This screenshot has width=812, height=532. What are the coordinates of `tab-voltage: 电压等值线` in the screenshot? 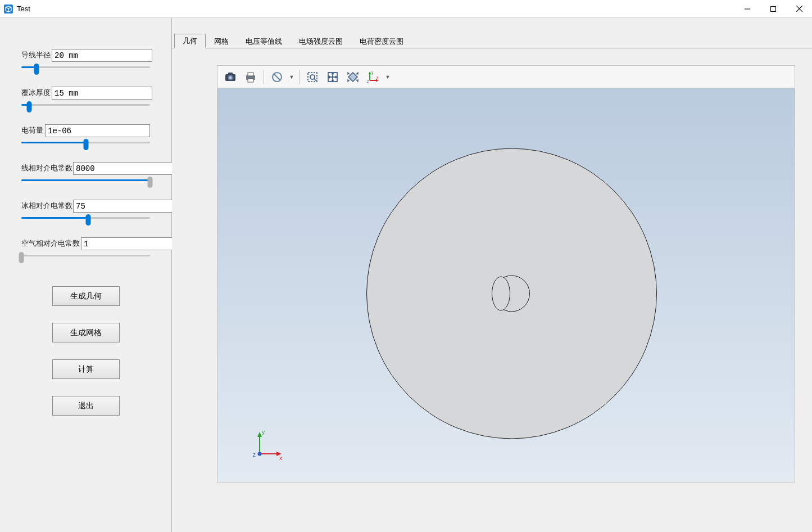 It's located at (264, 42).